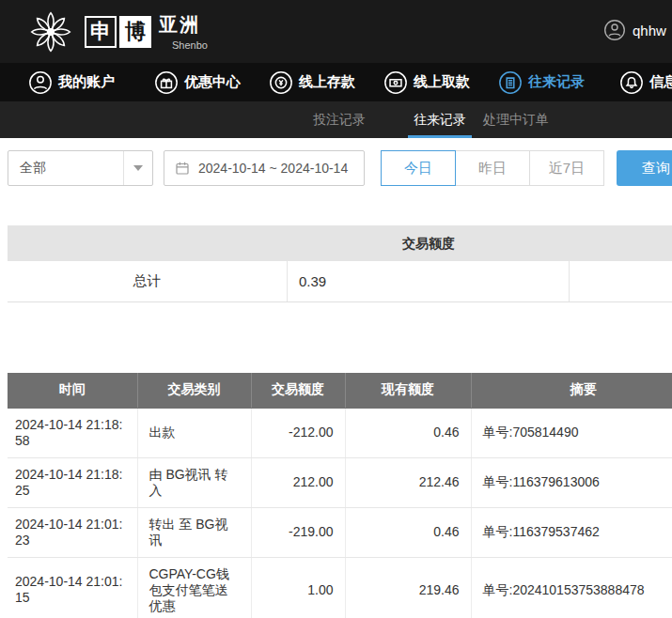  What do you see at coordinates (571, 391) in the screenshot?
I see `col-header-summary: 摘要` at bounding box center [571, 391].